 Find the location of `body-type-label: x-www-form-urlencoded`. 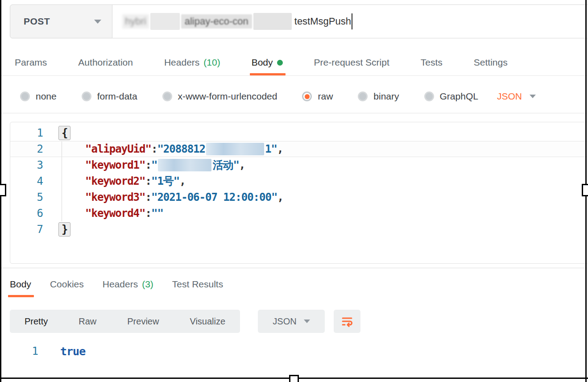

body-type-label: x-www-form-urlencoded is located at coordinates (228, 96).